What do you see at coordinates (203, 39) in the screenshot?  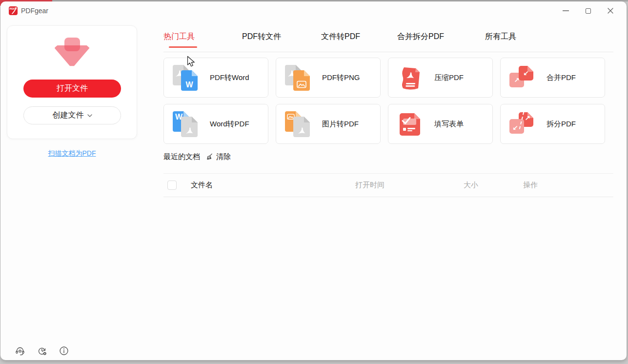 I see `tab-hot-tools: 热门工具` at bounding box center [203, 39].